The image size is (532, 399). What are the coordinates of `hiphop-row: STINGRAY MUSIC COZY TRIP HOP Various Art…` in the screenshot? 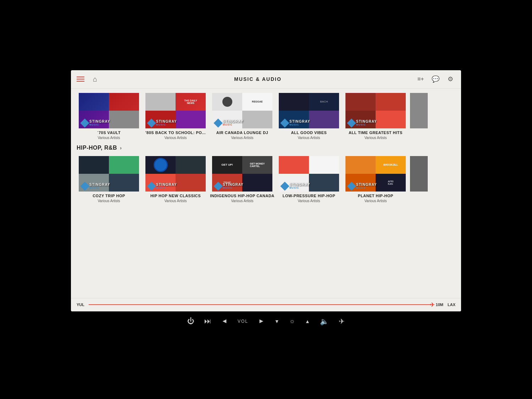 It's located at (266, 178).